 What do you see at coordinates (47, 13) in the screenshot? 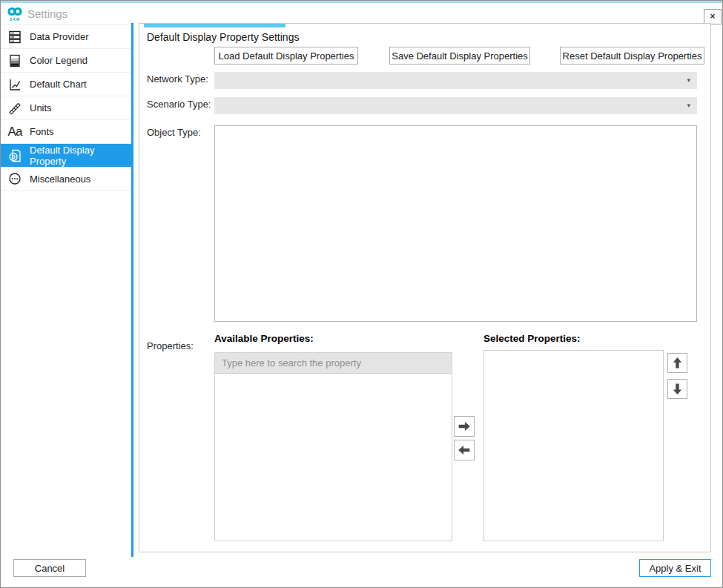
I see `window-title: Settings` at bounding box center [47, 13].